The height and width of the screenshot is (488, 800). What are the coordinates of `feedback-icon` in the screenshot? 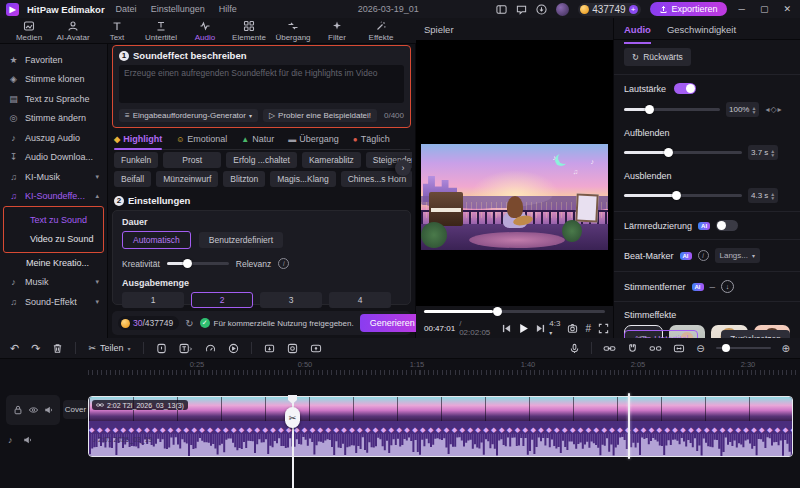 It's located at (522, 10).